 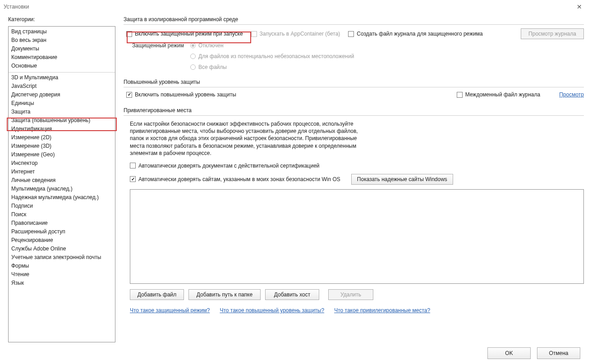 What do you see at coordinates (62, 214) in the screenshot?
I see `category-item: Поиск` at bounding box center [62, 214].